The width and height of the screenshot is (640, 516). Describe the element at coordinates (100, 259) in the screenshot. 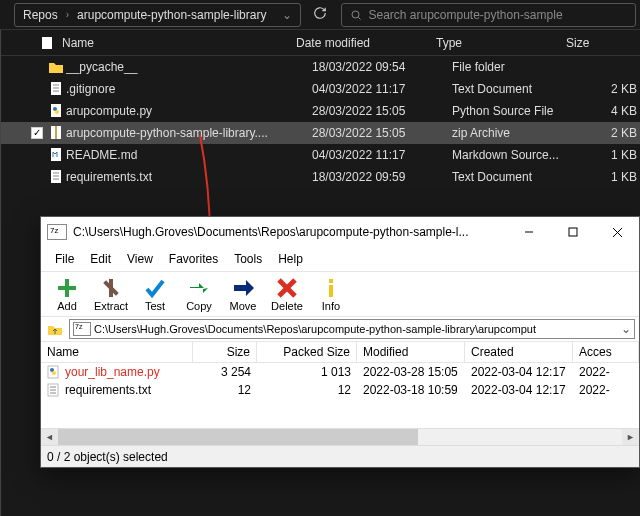

I see `menu-edit: Edit` at that location.